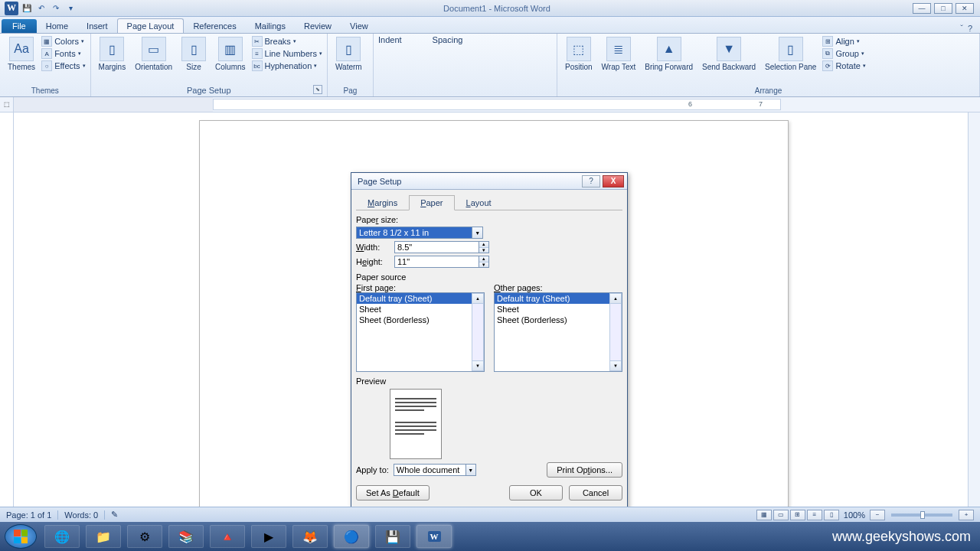 The width and height of the screenshot is (980, 551). I want to click on tab-references: References, so click(214, 26).